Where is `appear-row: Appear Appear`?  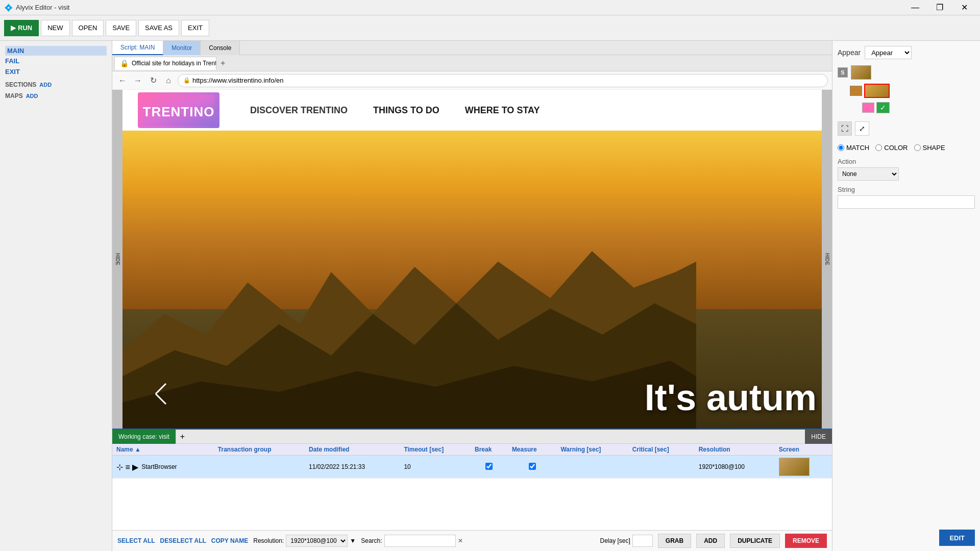 appear-row: Appear Appear is located at coordinates (906, 53).